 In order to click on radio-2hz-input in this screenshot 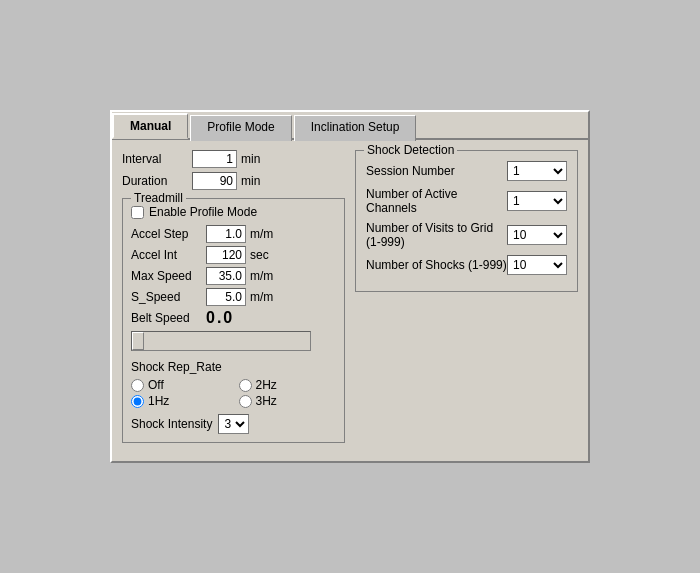, I will do `click(246, 386)`.